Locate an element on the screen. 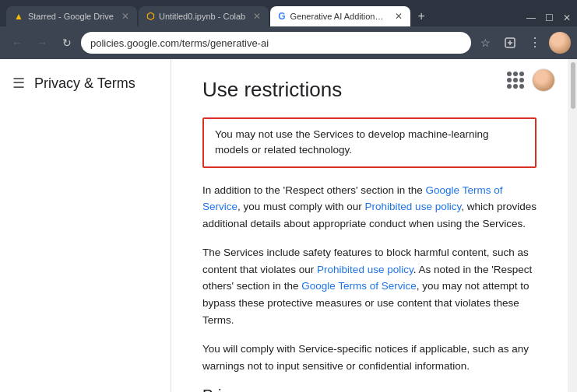 This screenshot has height=392, width=577. apps-grid-icon is located at coordinates (515, 80).